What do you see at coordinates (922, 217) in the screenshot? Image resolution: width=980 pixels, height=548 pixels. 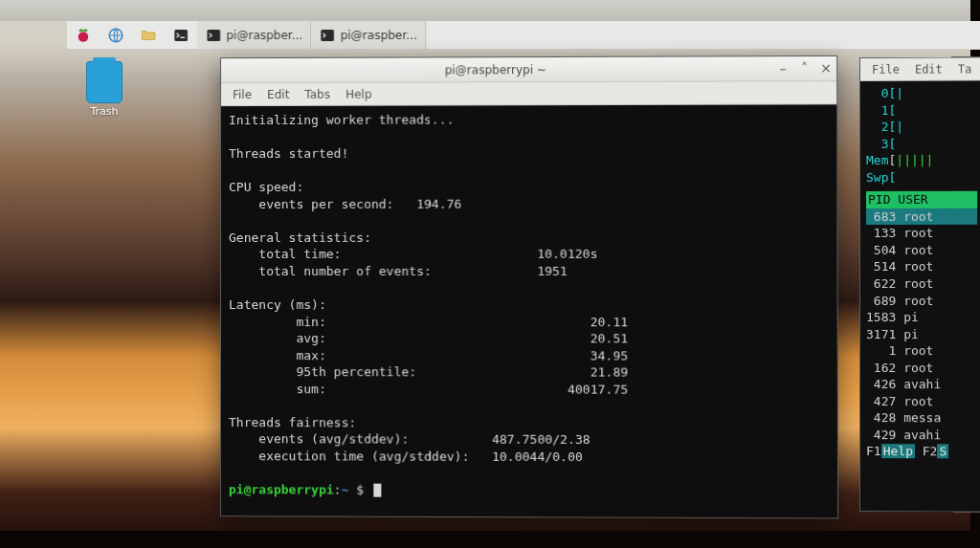 I see `process-row: 683 root` at bounding box center [922, 217].